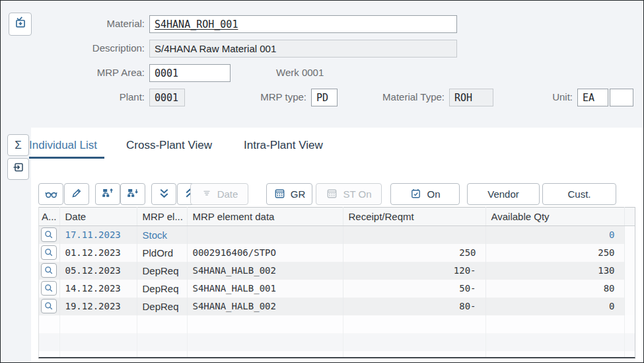  I want to click on mrp-element-data-cell, so click(265, 235).